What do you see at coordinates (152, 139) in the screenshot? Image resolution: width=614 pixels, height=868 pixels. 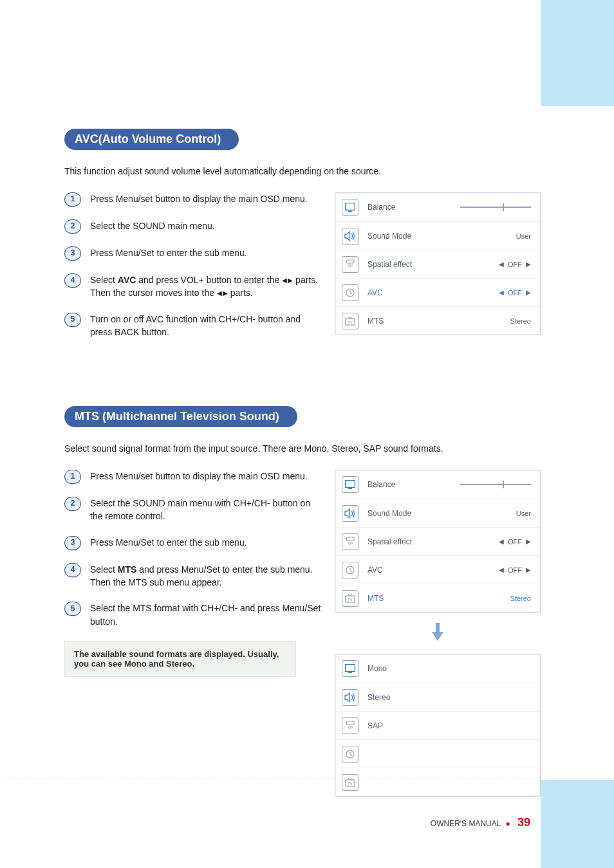 I see `section-title-avc: AVC(Auto Volume Control)` at bounding box center [152, 139].